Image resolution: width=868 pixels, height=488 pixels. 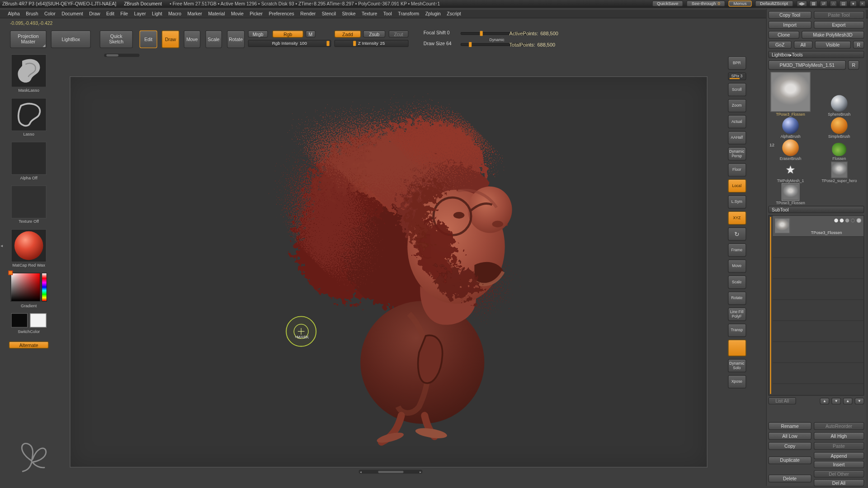 I want to click on list-view-icon: ▤, so click(x=843, y=4).